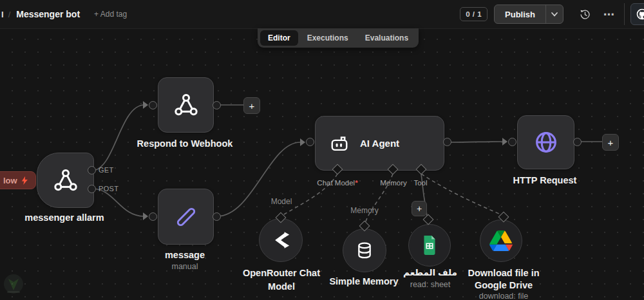  Describe the element at coordinates (281, 240) in the screenshot. I see `openrouter-icon` at that location.